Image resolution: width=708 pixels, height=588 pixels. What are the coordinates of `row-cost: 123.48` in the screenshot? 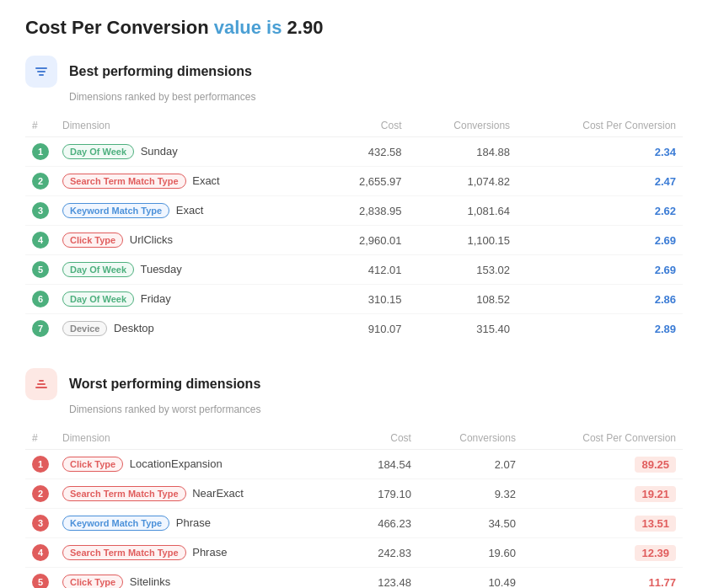 It's located at (383, 578).